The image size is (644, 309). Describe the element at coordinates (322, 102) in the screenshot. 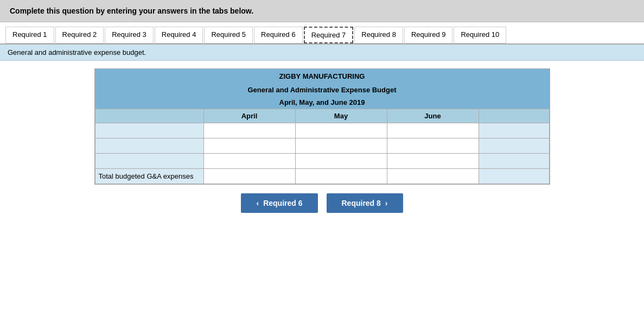

I see `table-period: April, May, and June 2019` at that location.